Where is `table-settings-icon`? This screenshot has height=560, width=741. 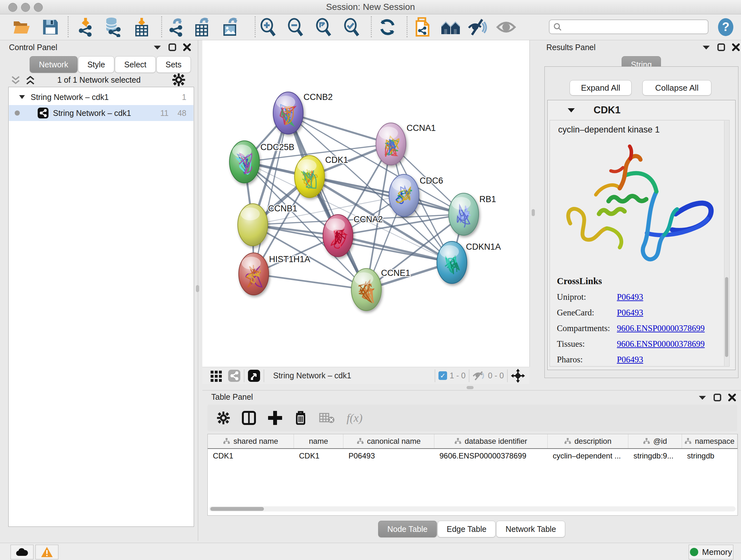
table-settings-icon is located at coordinates (223, 418).